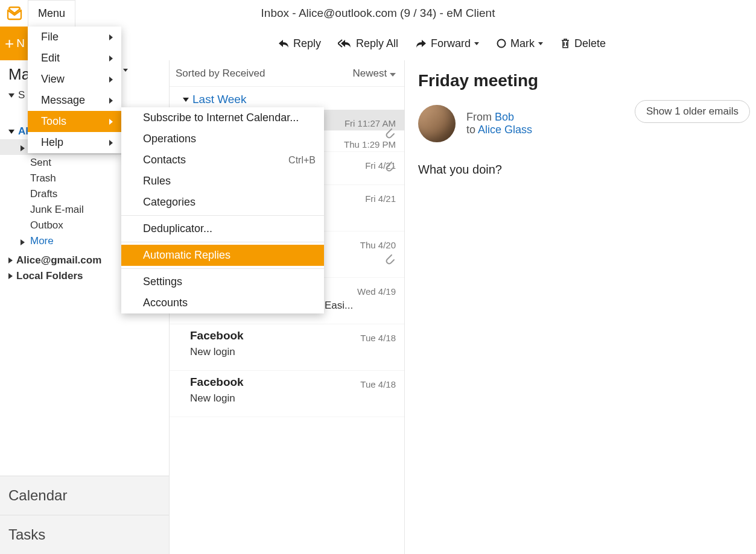 The width and height of the screenshot is (756, 554). Describe the element at coordinates (223, 229) in the screenshot. I see `tools-deduplicator: Deduplicator...` at that location.